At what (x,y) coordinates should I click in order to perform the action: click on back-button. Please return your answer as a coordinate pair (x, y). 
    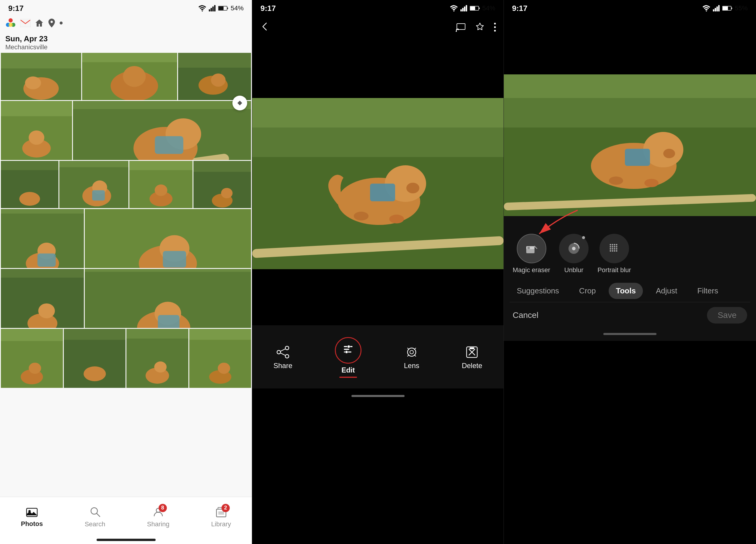
    Looking at the image, I should click on (265, 27).